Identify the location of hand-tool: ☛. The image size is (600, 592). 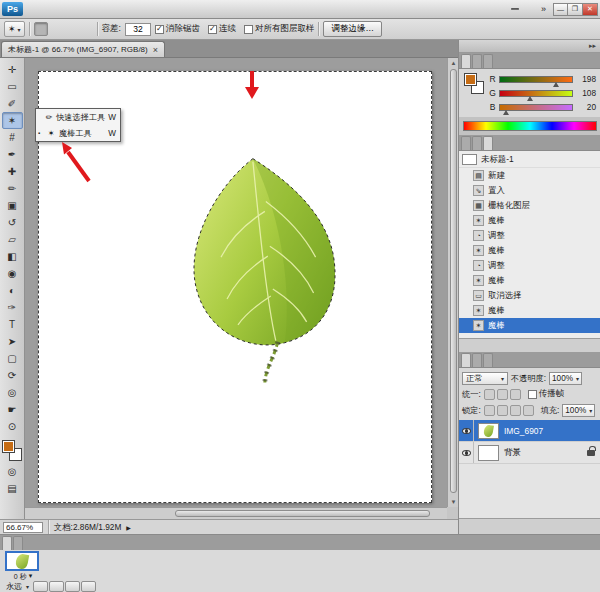
(12, 410).